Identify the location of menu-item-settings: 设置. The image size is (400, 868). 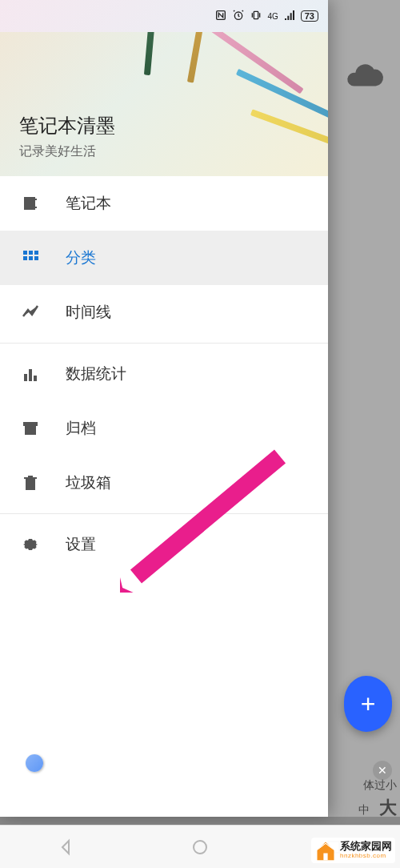
(164, 545).